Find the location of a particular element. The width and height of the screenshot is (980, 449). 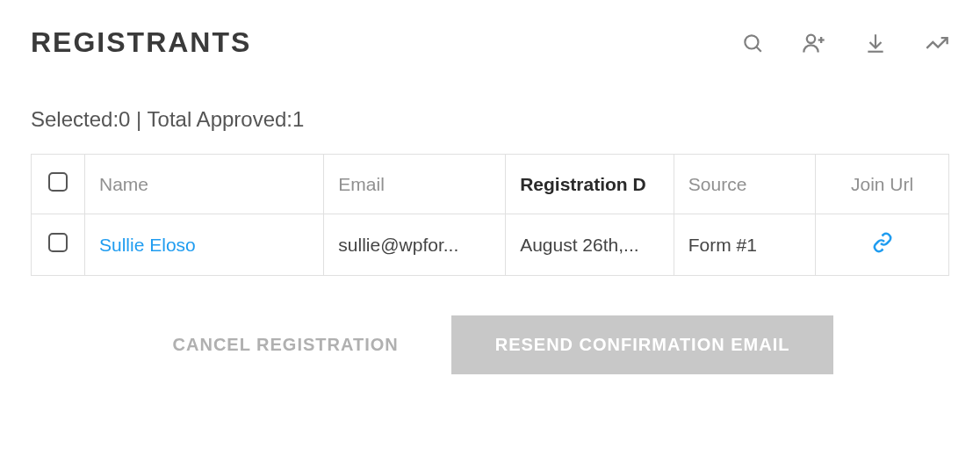

header-name: Name is located at coordinates (205, 185).